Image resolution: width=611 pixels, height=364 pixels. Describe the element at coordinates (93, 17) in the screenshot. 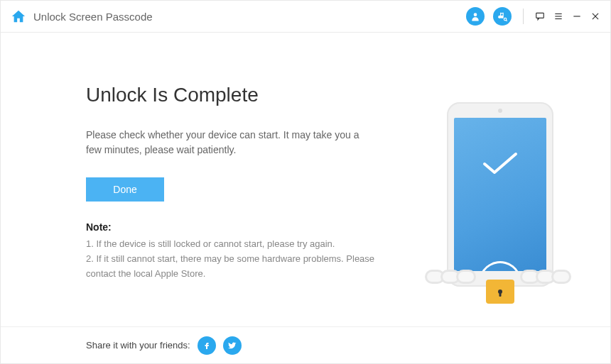

I see `window-title: Unlock Screen Passcode` at that location.